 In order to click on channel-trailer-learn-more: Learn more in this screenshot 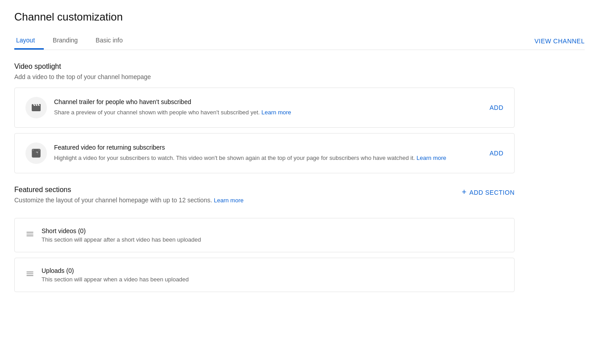, I will do `click(276, 113)`.